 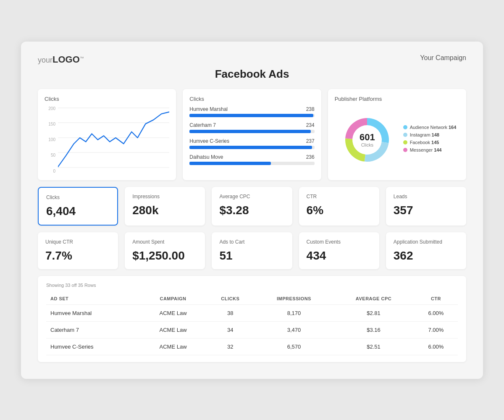 I want to click on legend-label: Audience Network 164, so click(x=433, y=127).